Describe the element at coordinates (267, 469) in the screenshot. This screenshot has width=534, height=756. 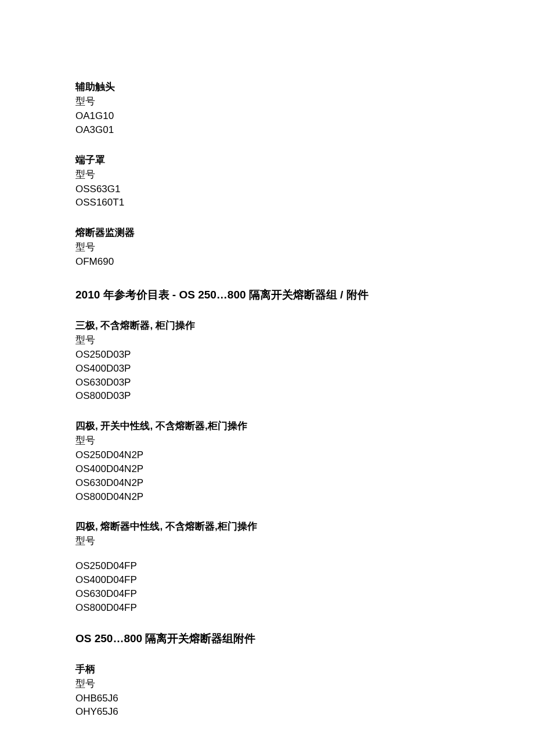
I see `model-item: OS400D04N2P` at that location.